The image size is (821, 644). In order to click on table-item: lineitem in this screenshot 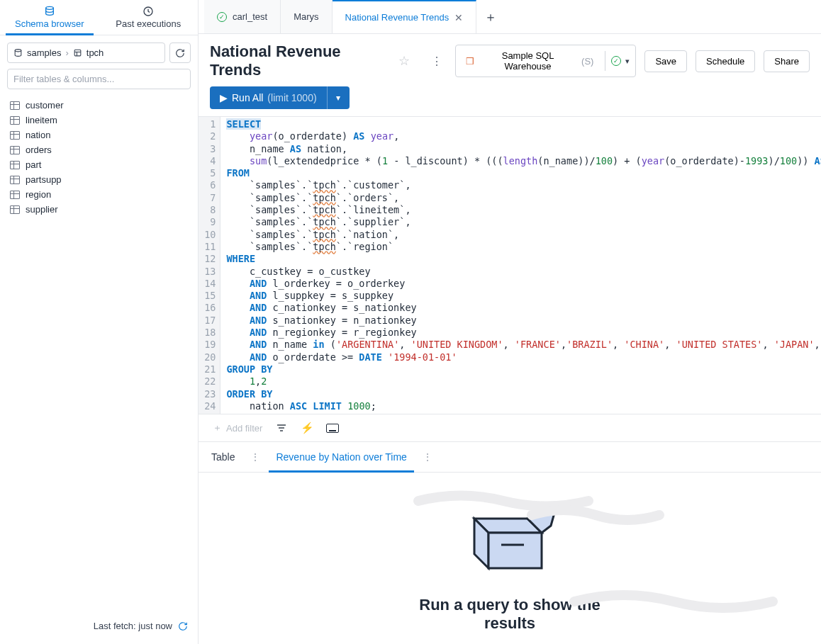, I will do `click(99, 120)`.